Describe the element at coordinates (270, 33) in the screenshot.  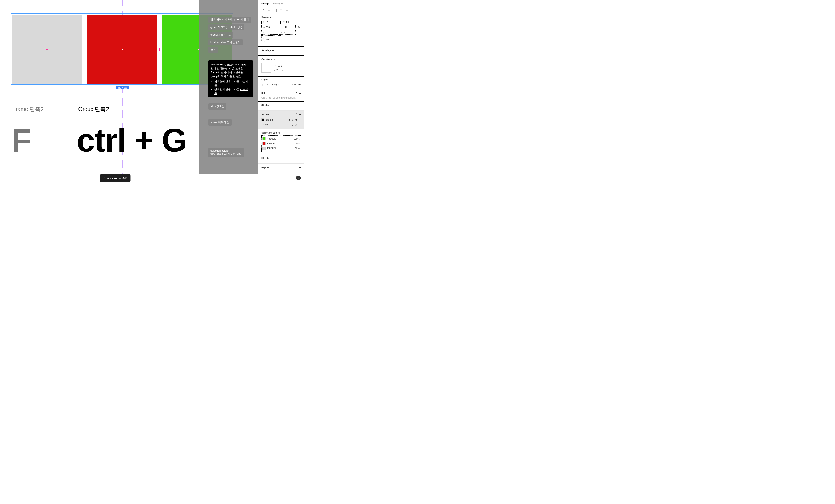
I see `rotation-field: ⟀` at that location.